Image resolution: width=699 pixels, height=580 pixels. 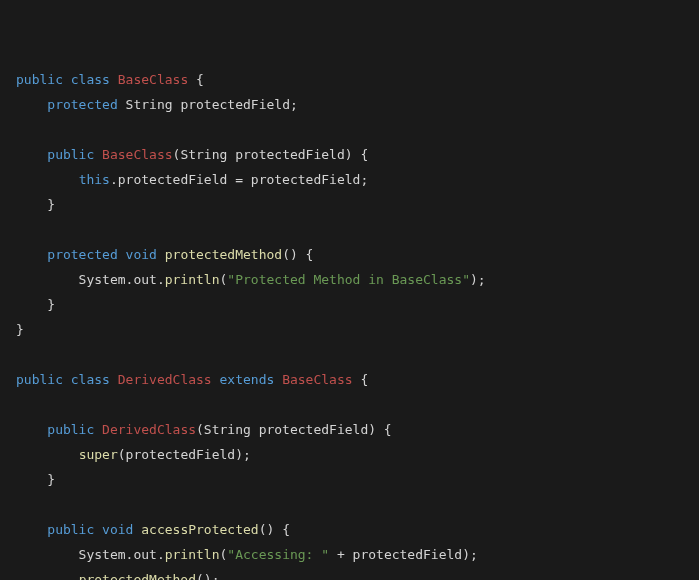 What do you see at coordinates (239, 180) in the screenshot?
I see `code-token: .protectedField = protectedField;` at bounding box center [239, 180].